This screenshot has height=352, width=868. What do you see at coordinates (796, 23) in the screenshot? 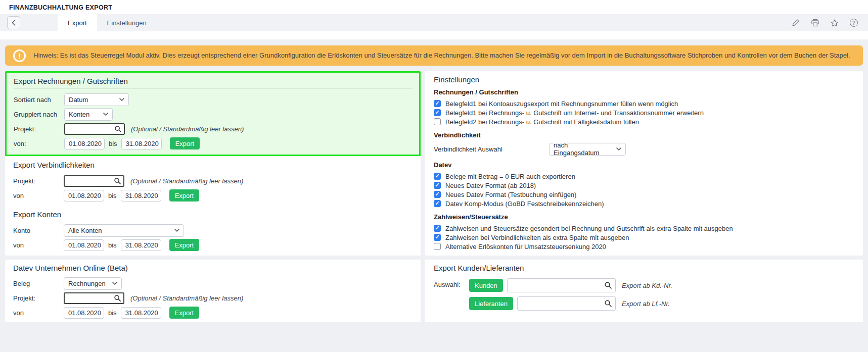
I see `edit-icon` at bounding box center [796, 23].